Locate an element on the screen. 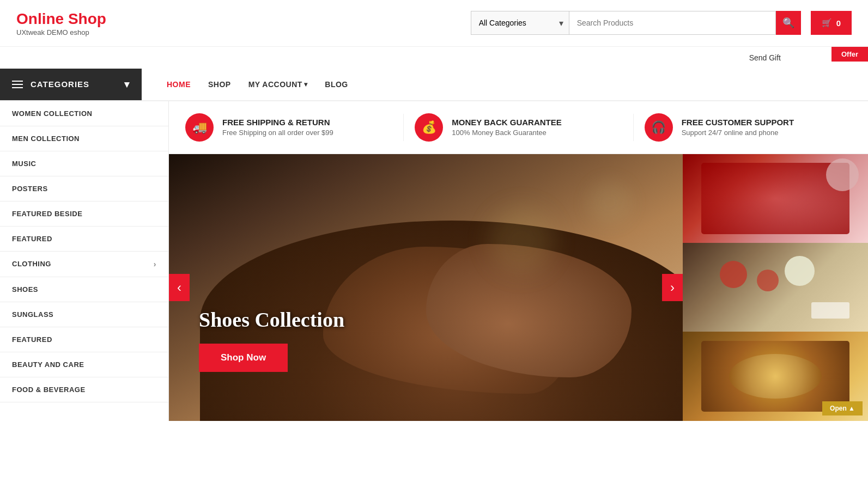 The image size is (868, 489). nav-links: HOME SHOP MY ACCOUNT ▾ BLOG is located at coordinates (257, 84).